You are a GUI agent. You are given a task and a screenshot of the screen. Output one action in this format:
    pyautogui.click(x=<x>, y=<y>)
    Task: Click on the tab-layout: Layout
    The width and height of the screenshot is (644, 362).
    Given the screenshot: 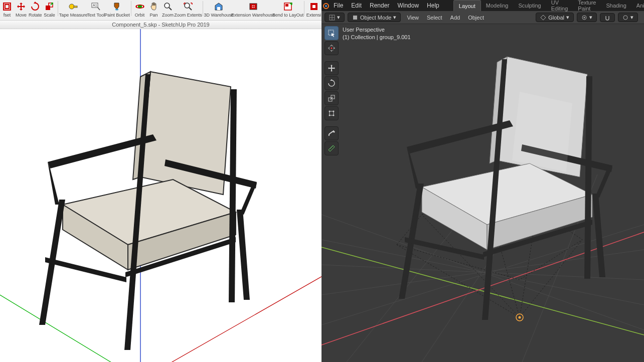 What is the action you would take?
    pyautogui.click(x=467, y=6)
    